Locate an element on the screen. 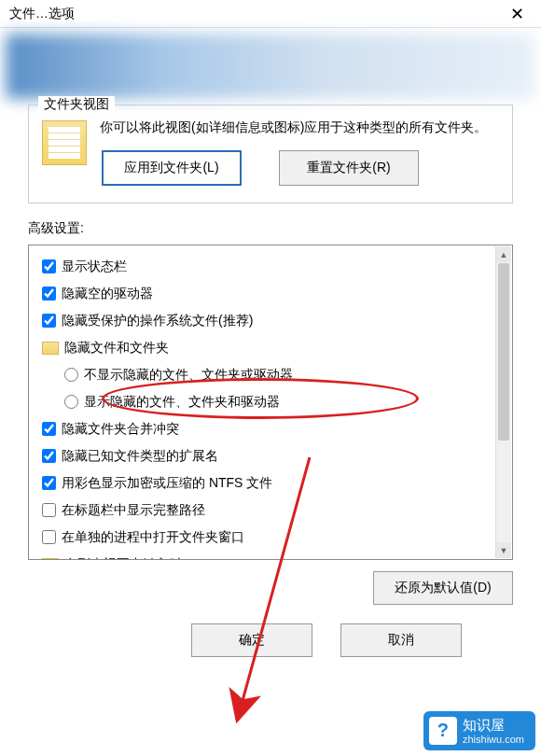 The width and height of the screenshot is (541, 756). tree-item-label: 在列表视图中键入时 is located at coordinates (123, 557).